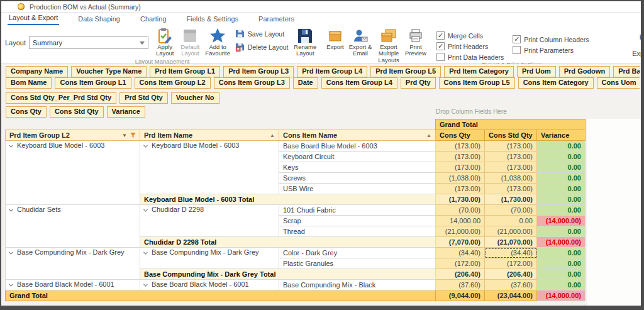  What do you see at coordinates (511, 296) in the screenshot?
I see `cons-std-qty-cell: (23,044.00)` at bounding box center [511, 296].